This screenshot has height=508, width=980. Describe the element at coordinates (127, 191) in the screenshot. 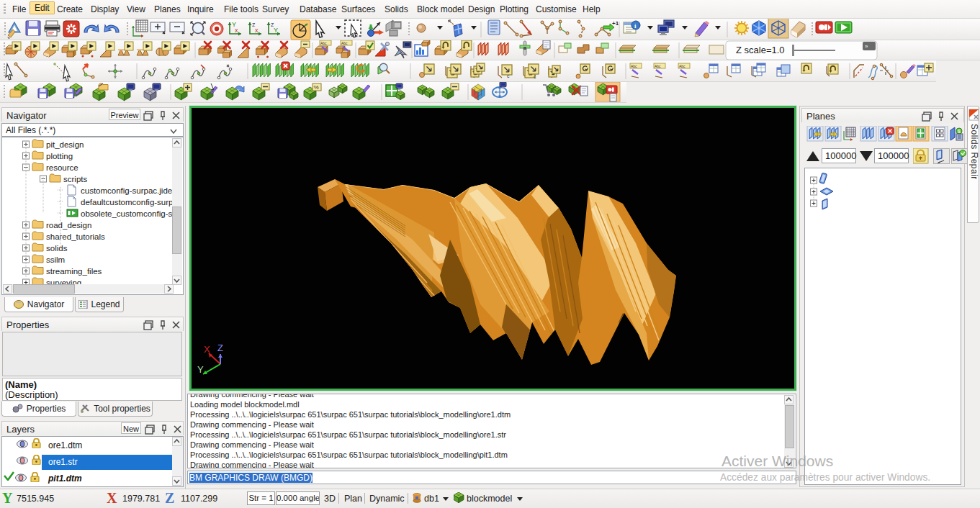

I see `svg-text: customconfig-surpac.jide` at that location.